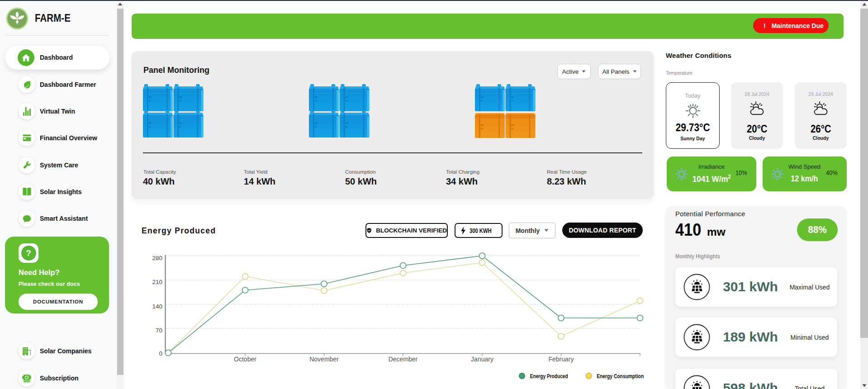 The height and width of the screenshot is (389, 868). What do you see at coordinates (620, 376) in the screenshot?
I see `svg-text: Energy Consumption` at bounding box center [620, 376].